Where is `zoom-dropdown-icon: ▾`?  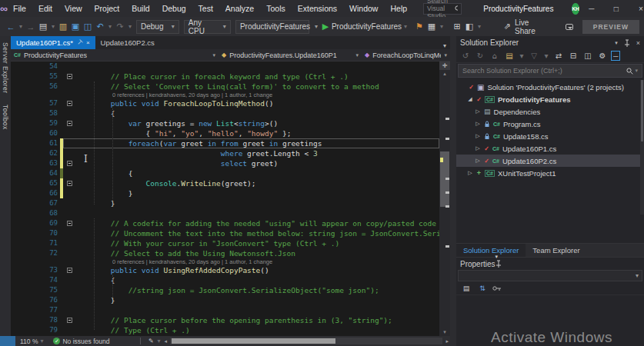
zoom-dropdown-icon: ▾ is located at coordinates (42, 340).